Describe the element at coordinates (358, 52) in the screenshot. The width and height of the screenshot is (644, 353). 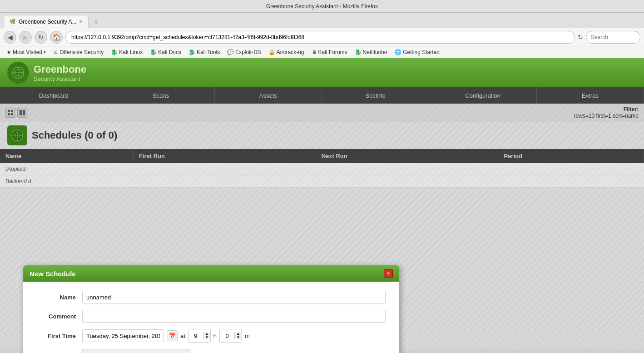
I see `nethunter-icon: 🐉` at that location.